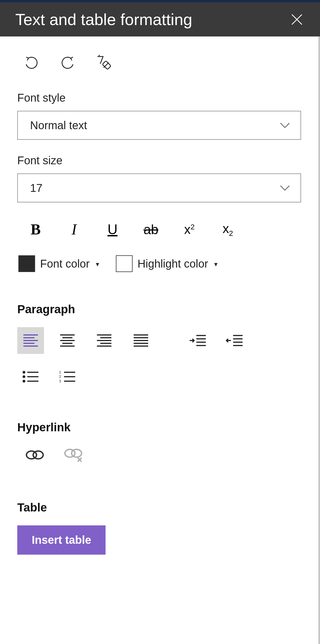 The image size is (320, 644). I want to click on font-color-swatch, so click(27, 264).